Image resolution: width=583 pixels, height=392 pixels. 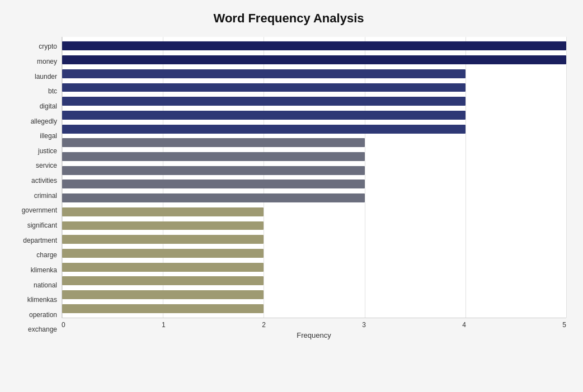 What do you see at coordinates (43, 329) in the screenshot?
I see `y-label: exchange` at bounding box center [43, 329].